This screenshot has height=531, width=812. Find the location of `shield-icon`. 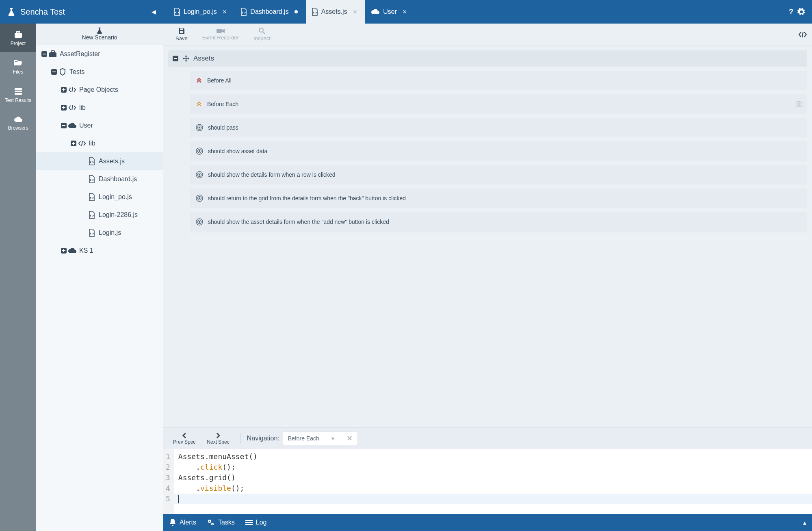

shield-icon is located at coordinates (63, 72).